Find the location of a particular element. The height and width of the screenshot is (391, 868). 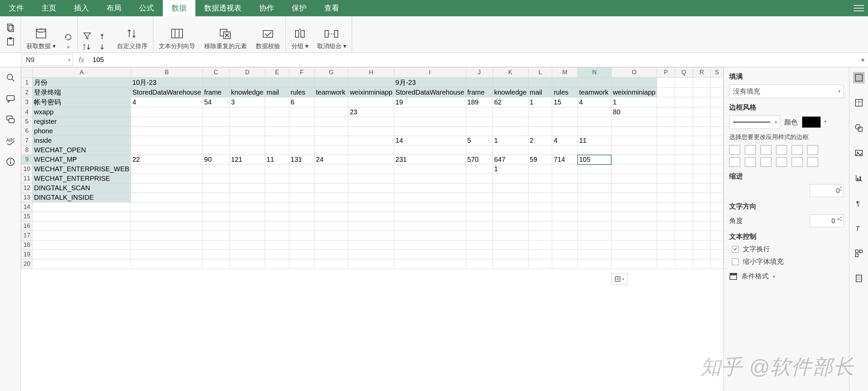

cell-L12 is located at coordinates (540, 188).